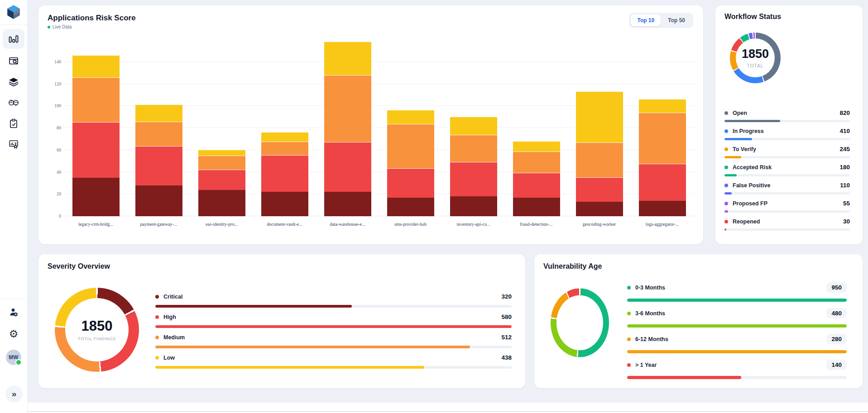 The height and width of the screenshot is (413, 868). Describe the element at coordinates (787, 206) in the screenshot. I see `legend-item-proposed-fp: Proposed FP55` at that location.